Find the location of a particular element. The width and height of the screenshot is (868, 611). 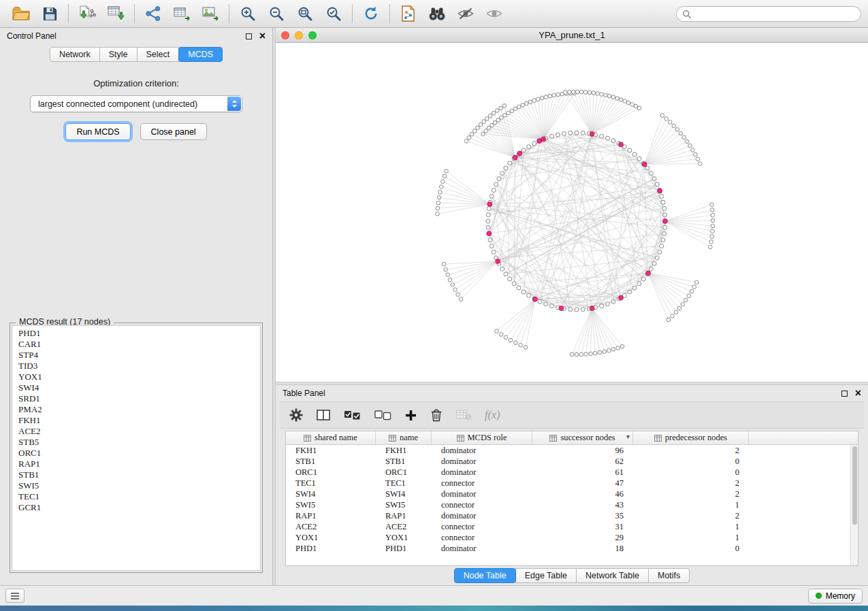

table-row: RAP1RAP1dominator352 is located at coordinates (572, 516).